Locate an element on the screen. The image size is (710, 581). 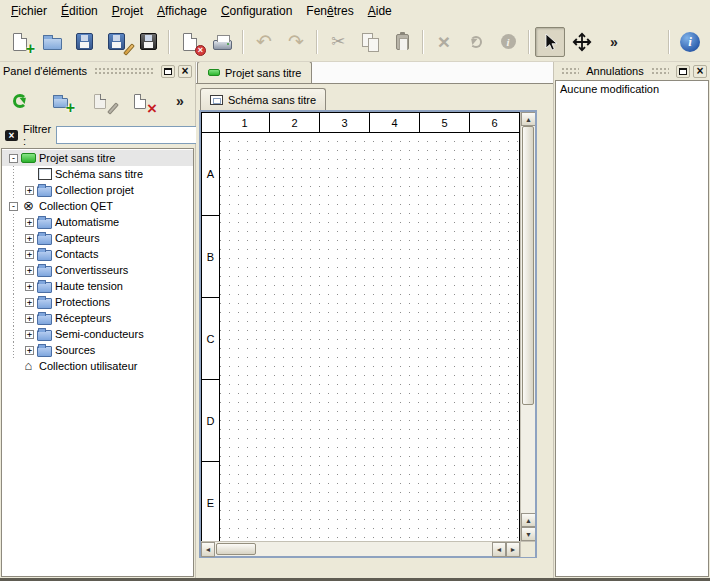
tree-item: + Convertisseurs is located at coordinates (98, 270).